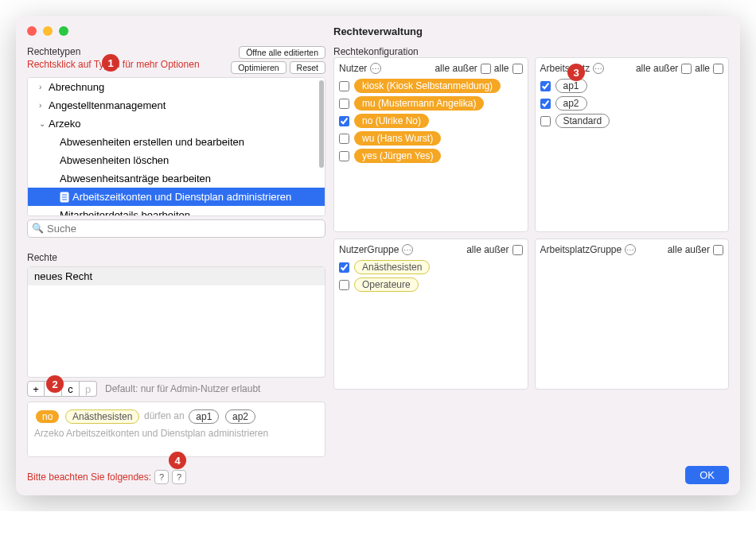 The image size is (756, 551). I want to click on tree-item-abwesenheiten-erstellen: Abwesenheiten erstellen und bearbeiten, so click(177, 142).